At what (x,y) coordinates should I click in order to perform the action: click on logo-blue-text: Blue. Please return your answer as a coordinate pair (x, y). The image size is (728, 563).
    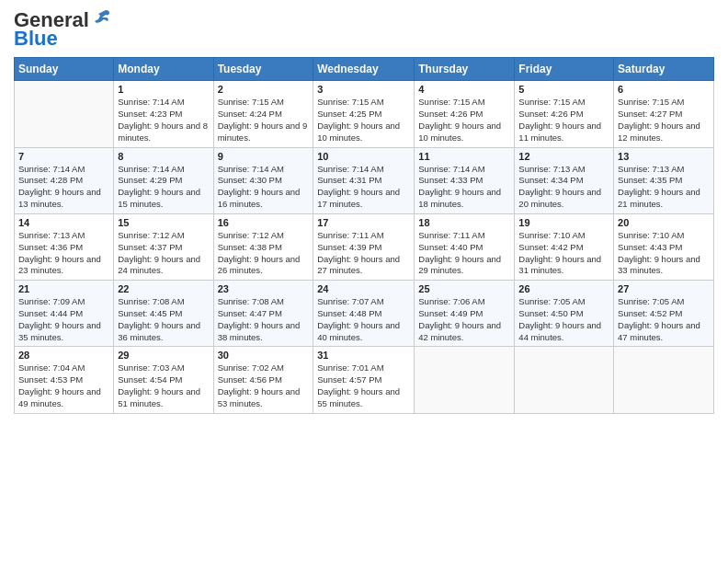
    Looking at the image, I should click on (36, 39).